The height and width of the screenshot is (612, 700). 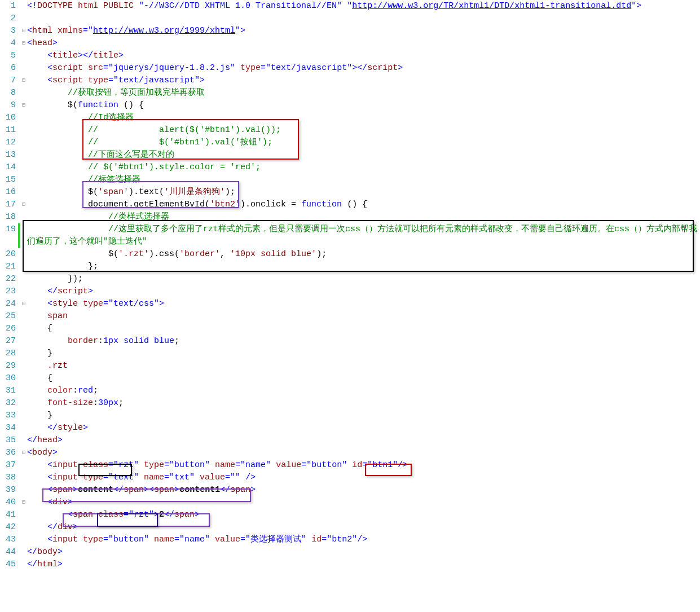 What do you see at coordinates (350, 441) in the screenshot?
I see `code-line: 35 </head>` at bounding box center [350, 441].